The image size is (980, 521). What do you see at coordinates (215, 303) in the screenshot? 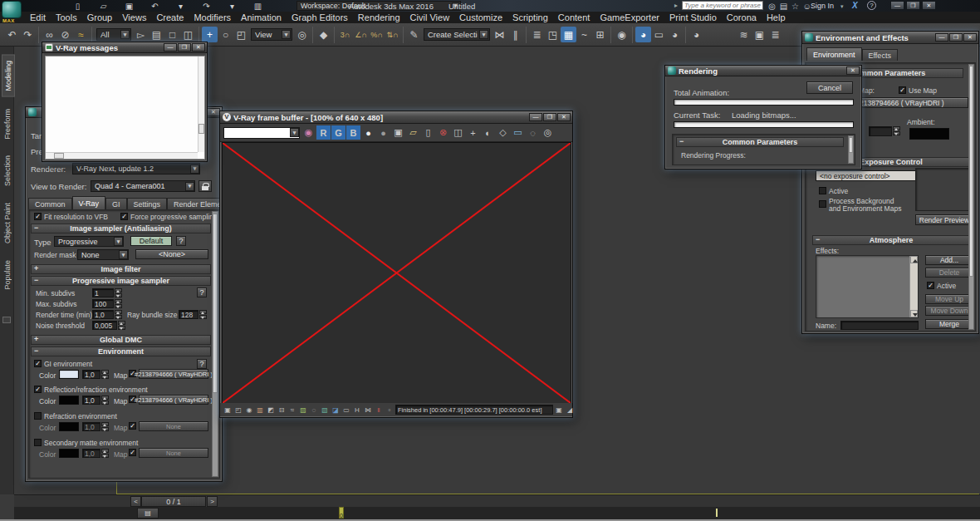
I see `scrollbar-thumb` at bounding box center [215, 303].